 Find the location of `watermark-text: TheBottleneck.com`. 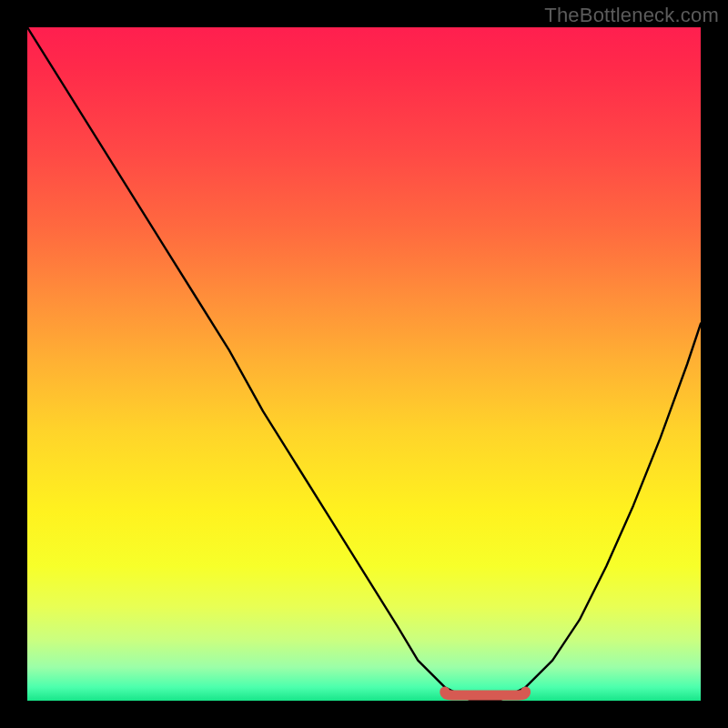

watermark-text: TheBottleneck.com is located at coordinates (632, 15).